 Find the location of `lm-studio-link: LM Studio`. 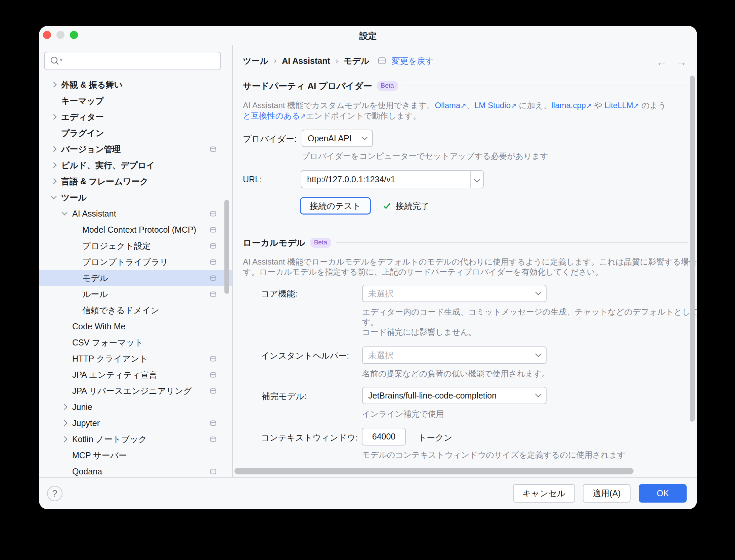

lm-studio-link: LM Studio is located at coordinates (492, 105).